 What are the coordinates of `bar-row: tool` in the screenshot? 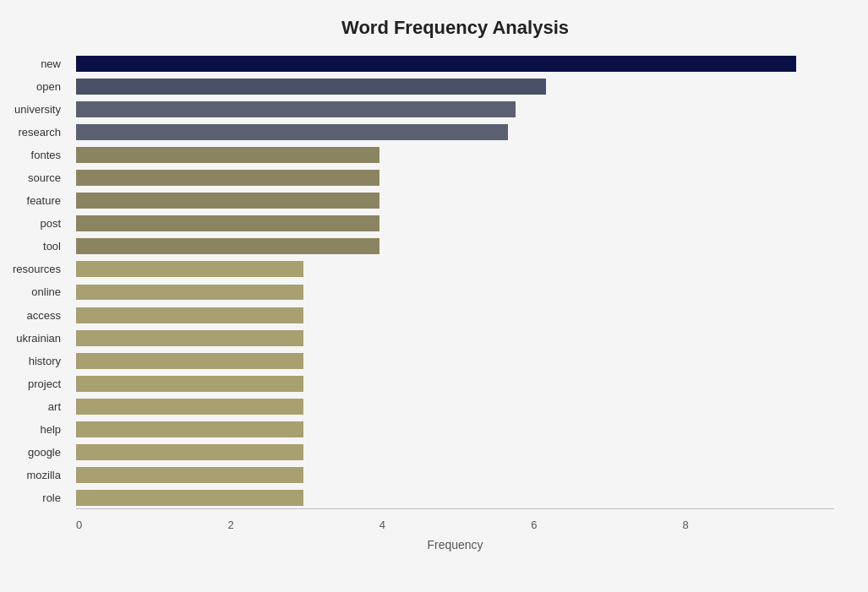 It's located at (455, 247).